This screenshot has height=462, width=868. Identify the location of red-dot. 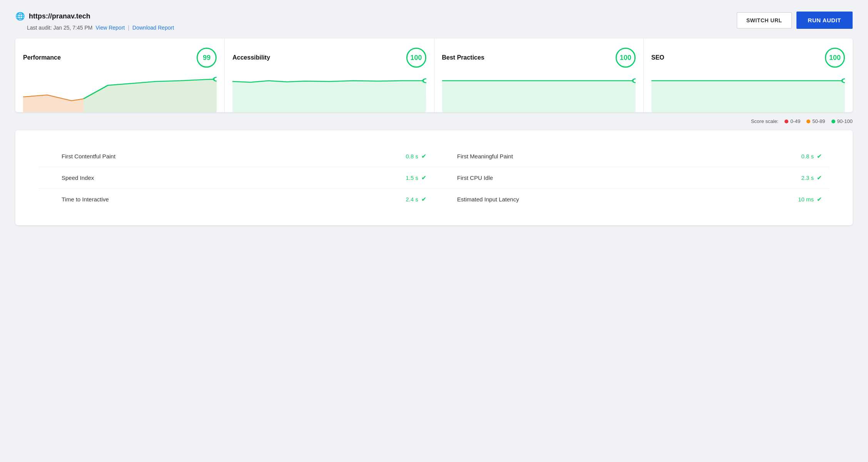
(786, 121).